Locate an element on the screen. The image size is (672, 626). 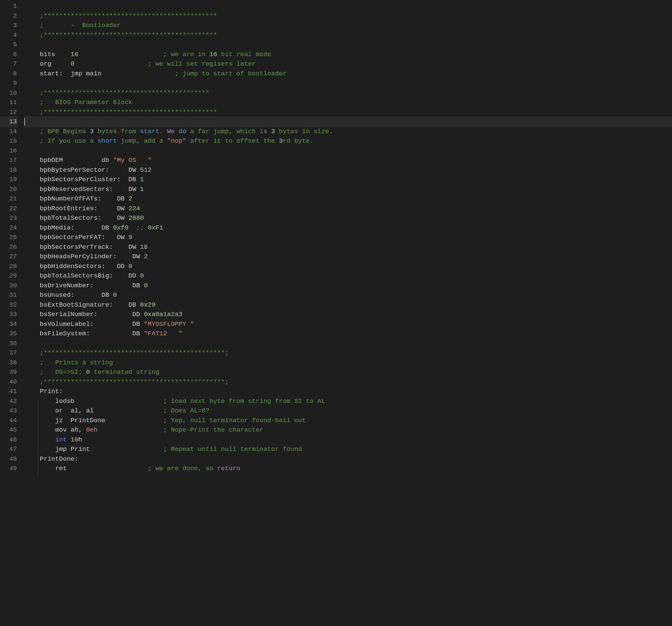
line-number: 30 is located at coordinates (8, 286).